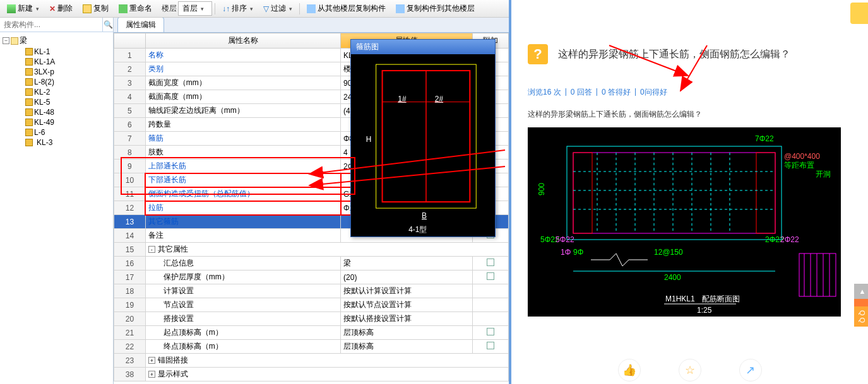 This screenshot has height=384, width=868. What do you see at coordinates (439, 99) in the screenshot?
I see `svg-text: 2#` at bounding box center [439, 99].